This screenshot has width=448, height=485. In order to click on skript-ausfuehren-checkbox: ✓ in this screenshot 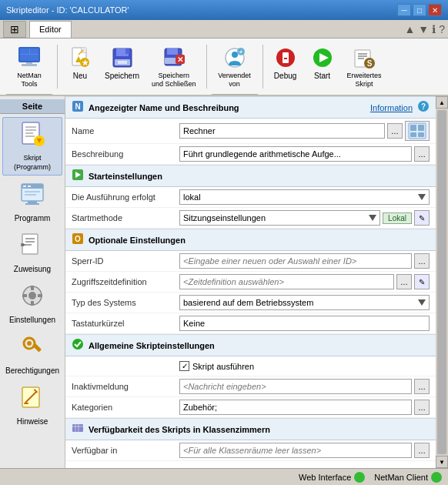, I will do `click(185, 366)`.